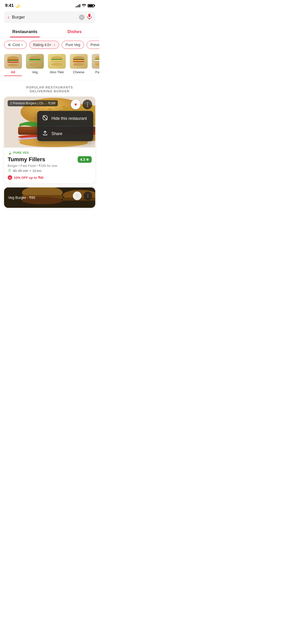 The image size is (298, 644). I want to click on ellipsis-vertical-icon: ⋮, so click(87, 105).